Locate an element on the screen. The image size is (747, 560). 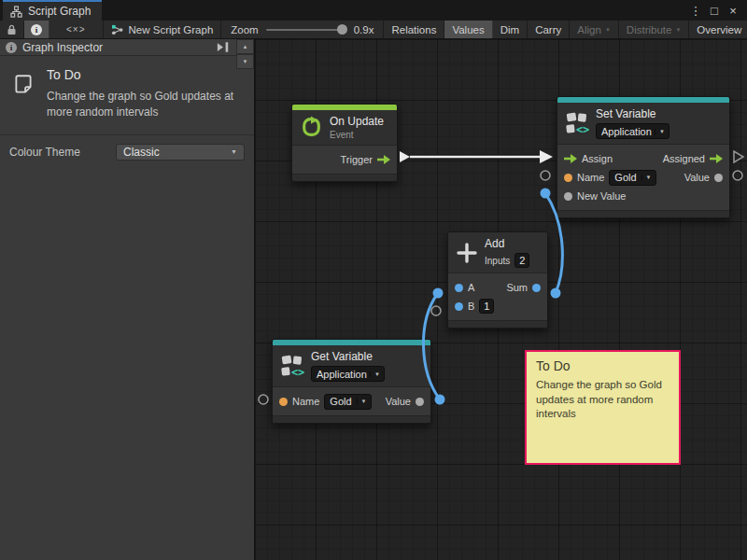
trigger-port-label: Trigger is located at coordinates (357, 160).